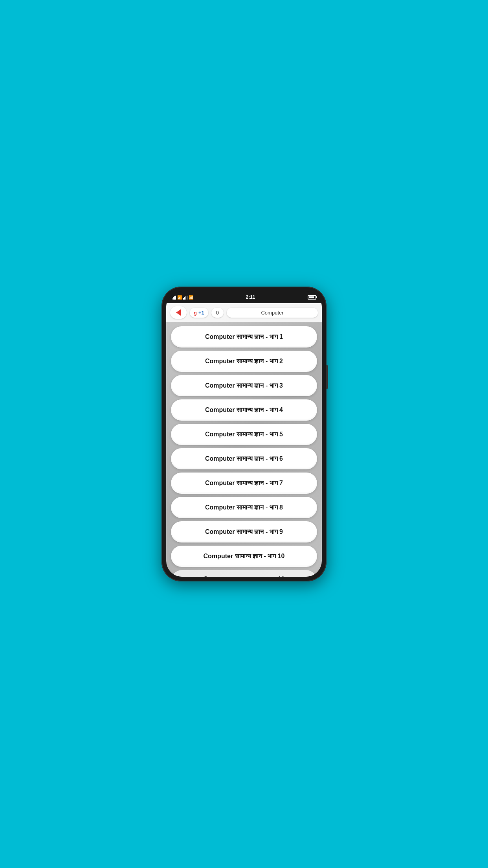 Image resolution: width=488 pixels, height=868 pixels. I want to click on list-item-label: Computer सामान्य ज्ञान - भाग 1, so click(244, 337).